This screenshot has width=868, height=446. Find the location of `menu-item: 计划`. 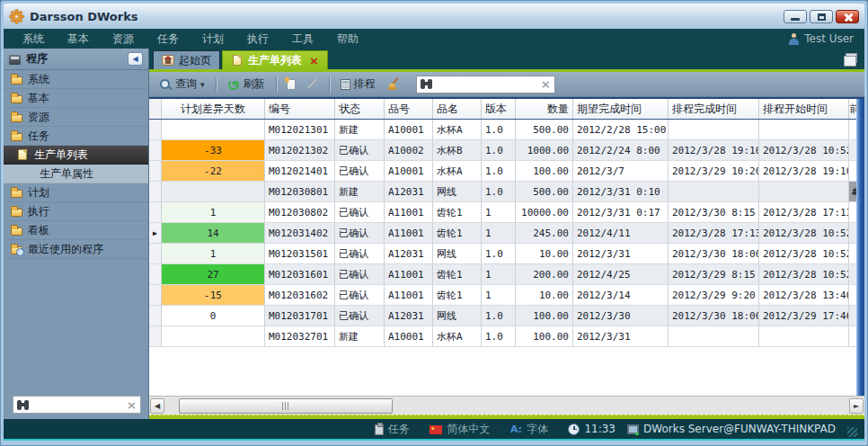

menu-item: 计划 is located at coordinates (213, 40).